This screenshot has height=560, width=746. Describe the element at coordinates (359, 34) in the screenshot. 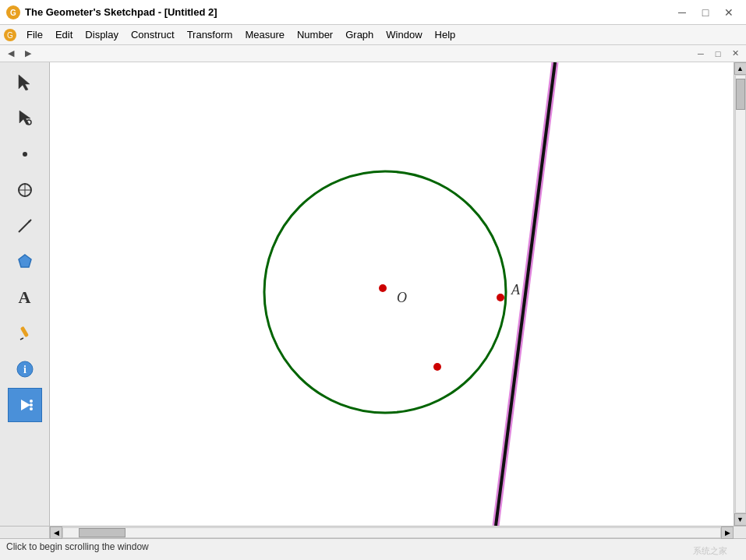

I see `menu-graph: Graph` at that location.